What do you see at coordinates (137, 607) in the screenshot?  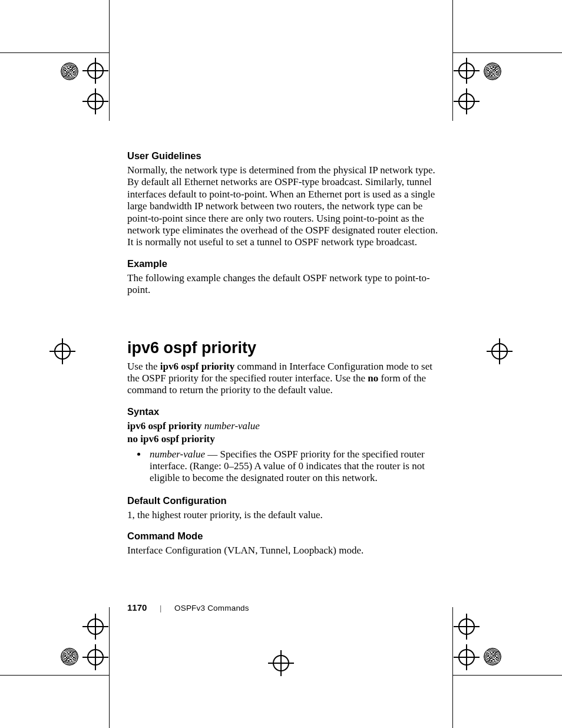 I see `page-number: 1170` at bounding box center [137, 607].